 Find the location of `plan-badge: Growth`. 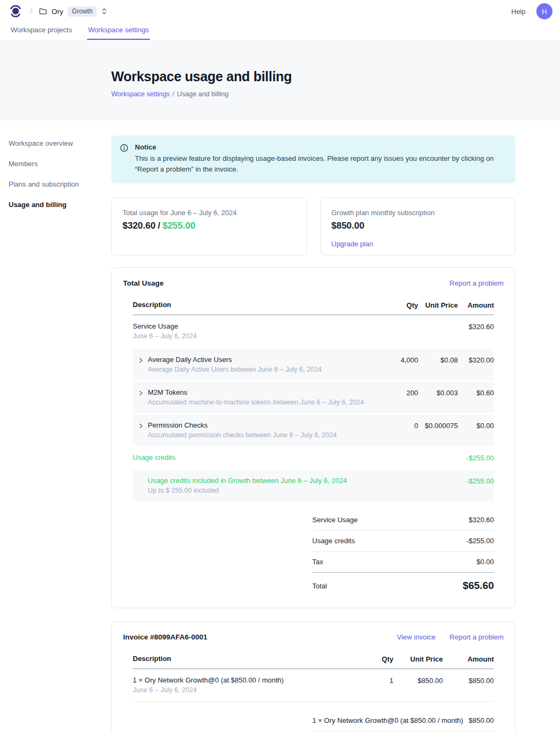

plan-badge: Growth is located at coordinates (83, 12).